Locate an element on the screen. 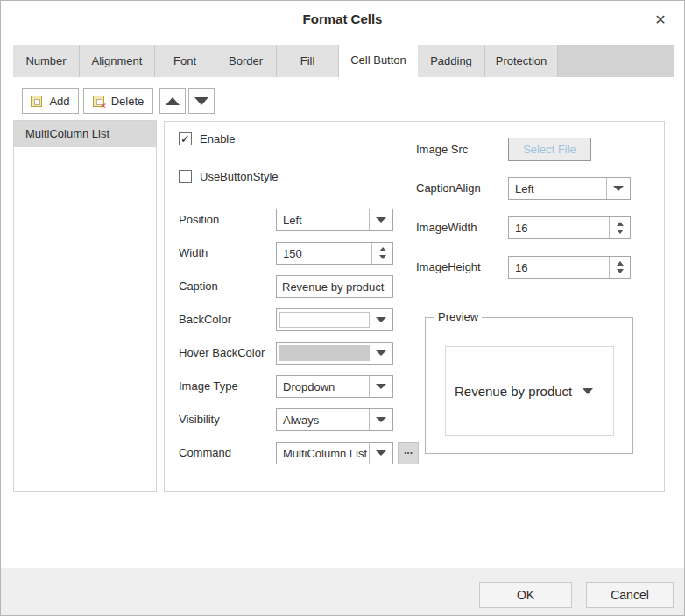  add-button-label: Add is located at coordinates (60, 102).